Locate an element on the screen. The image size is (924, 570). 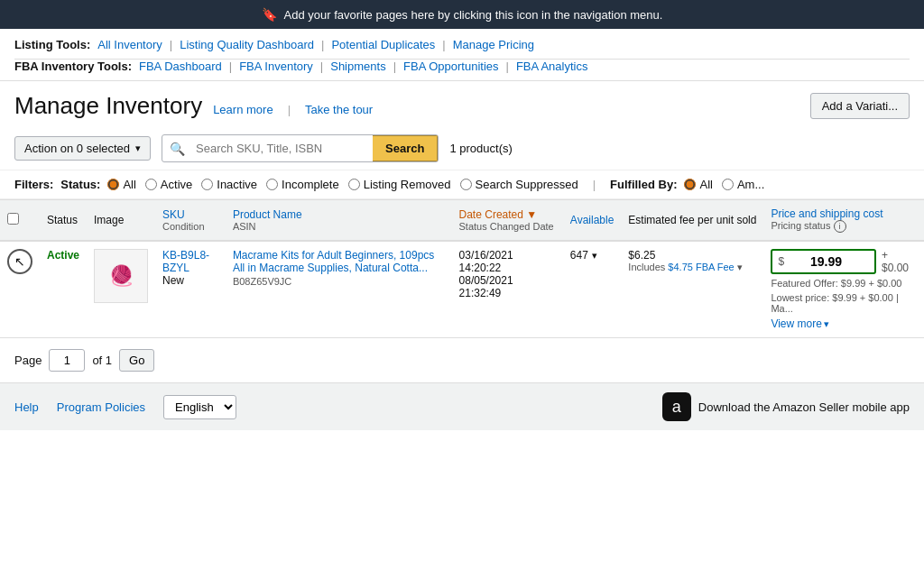
amazon-app-icon: a is located at coordinates (677, 407).